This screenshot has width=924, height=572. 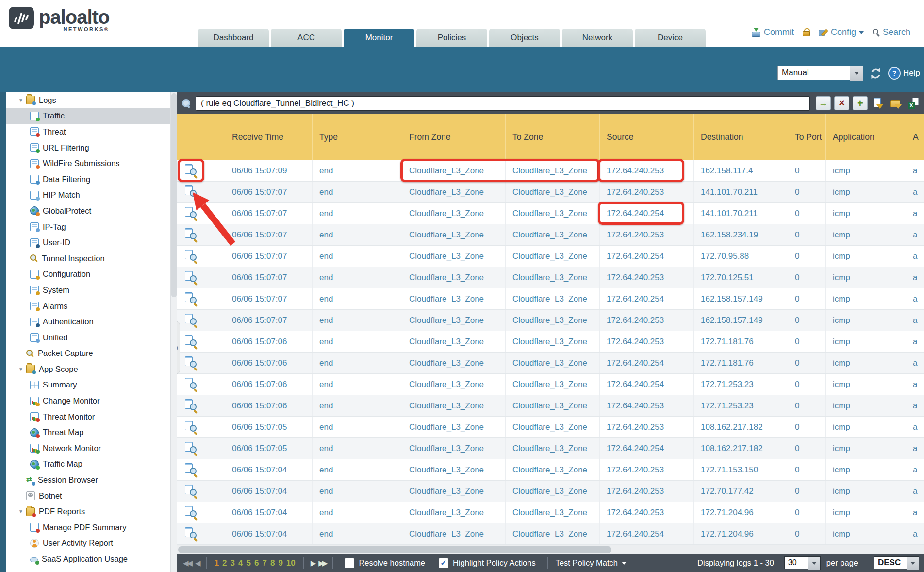 What do you see at coordinates (647, 137) in the screenshot?
I see `column-header-source: Source` at bounding box center [647, 137].